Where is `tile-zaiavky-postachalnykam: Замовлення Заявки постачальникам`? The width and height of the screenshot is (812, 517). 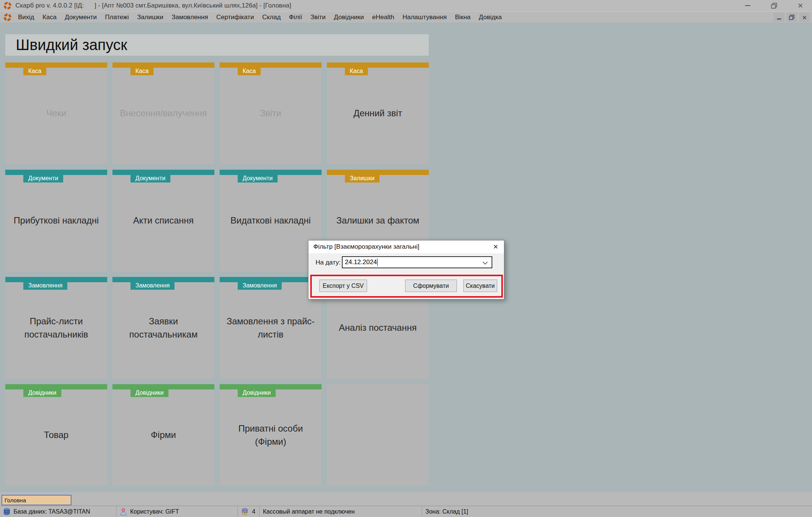 tile-zaiavky-postachalnykam: Замовлення Заявки постачальникам is located at coordinates (163, 328).